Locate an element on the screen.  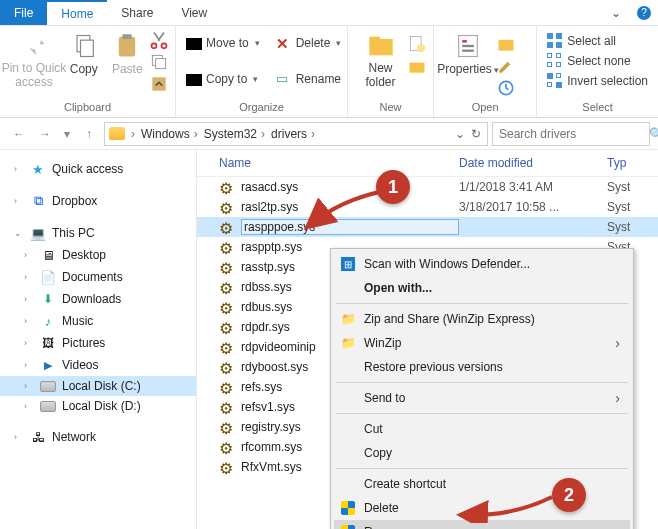
sidebar-item-desktop: ›Desktop is located at coordinates (98, 255).